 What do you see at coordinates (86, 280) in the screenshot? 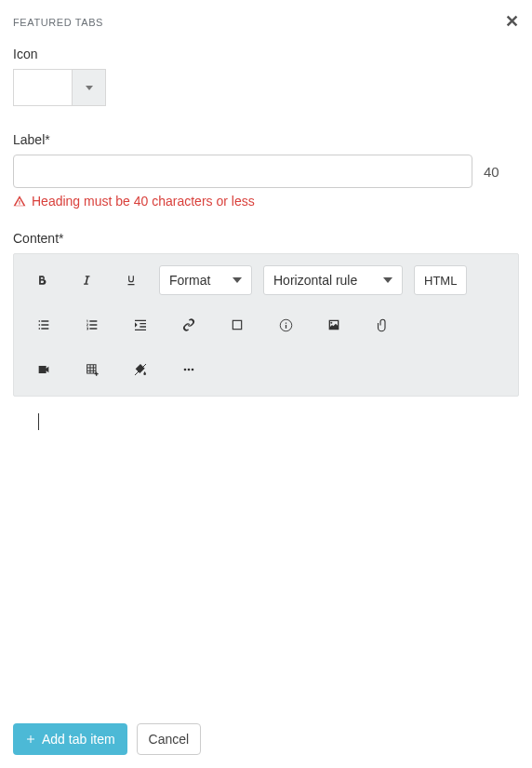
I see `italic-button` at bounding box center [86, 280].